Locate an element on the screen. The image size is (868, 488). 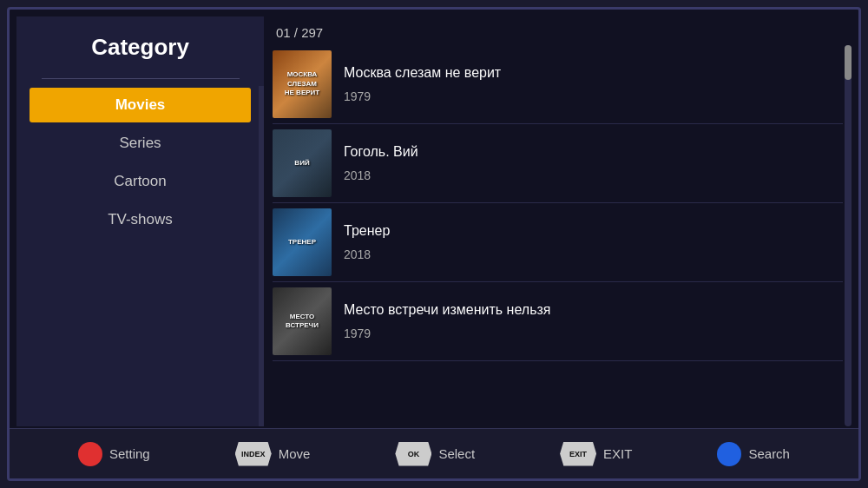
search-label: Search is located at coordinates (769, 453).